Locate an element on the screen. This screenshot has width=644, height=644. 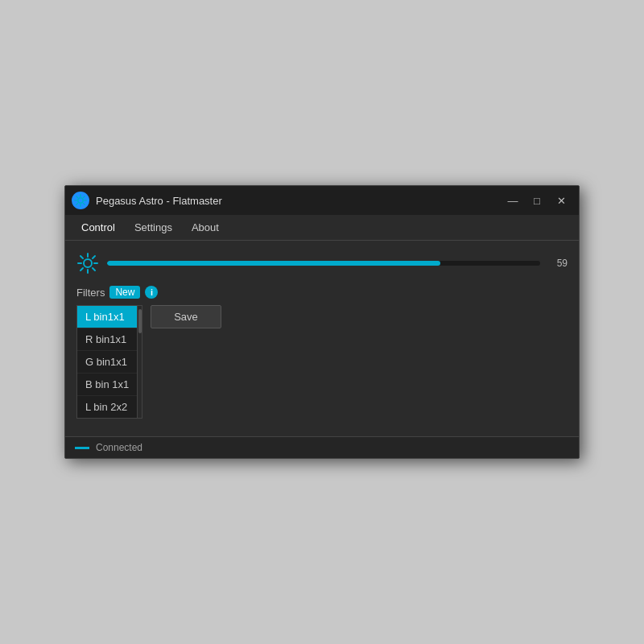
filter-item-l-bin2x2: L bin 2x2 is located at coordinates (107, 407).